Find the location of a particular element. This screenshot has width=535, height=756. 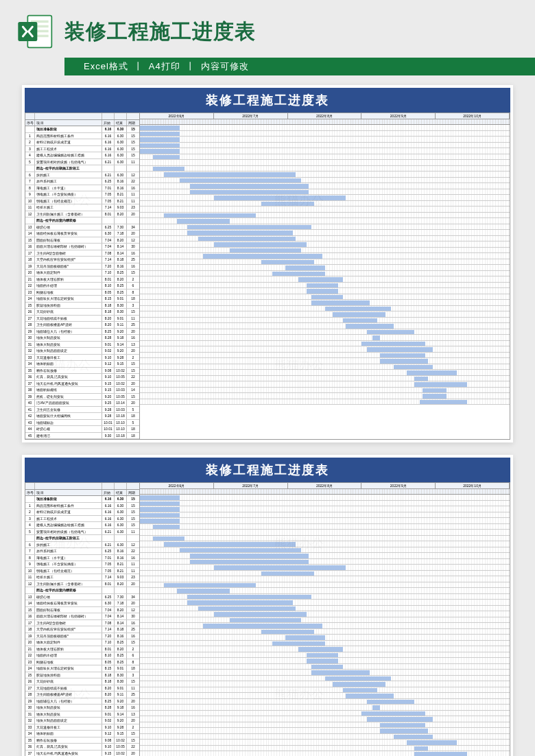

task-row: 12卫生间防漏水施工（含泰瓷砖）8.018.2020 is located at coordinates (82, 584).